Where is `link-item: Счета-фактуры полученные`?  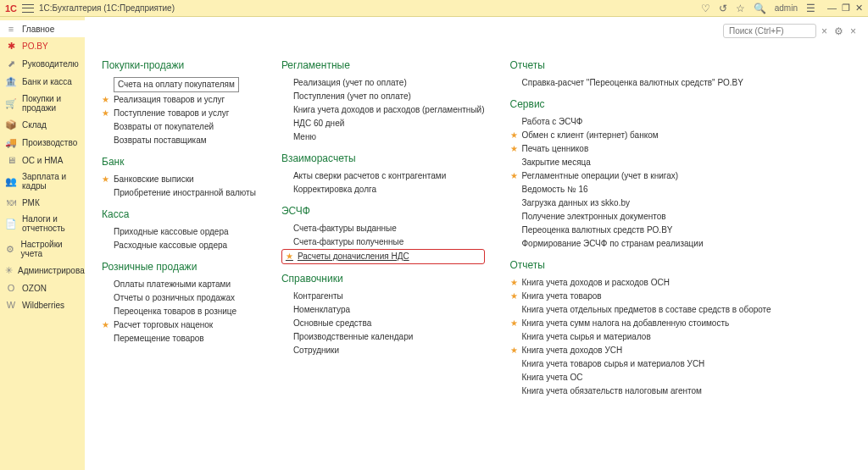
link-item: Счета-фактуры полученные is located at coordinates (383, 242).